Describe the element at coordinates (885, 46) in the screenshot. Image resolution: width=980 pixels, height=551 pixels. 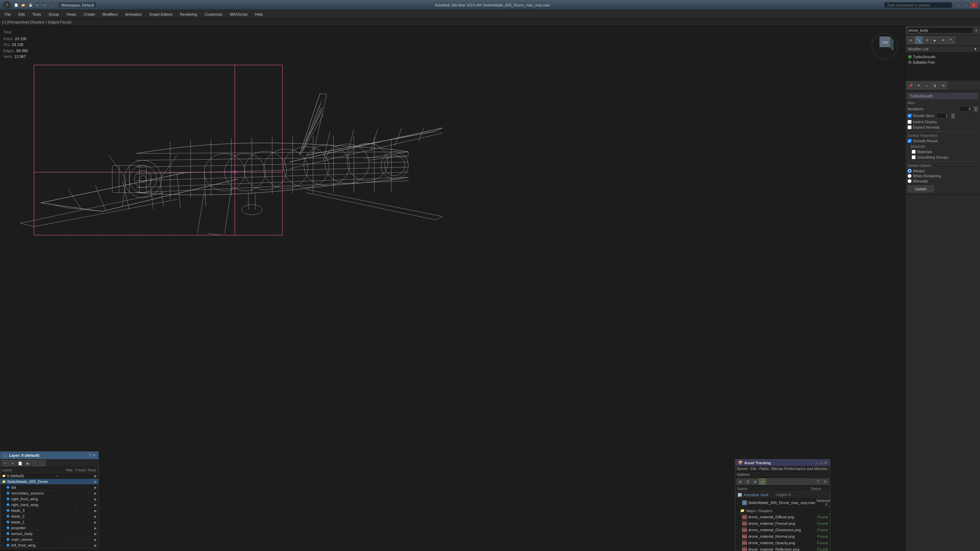
I see `navigation-cube: TOP` at that location.